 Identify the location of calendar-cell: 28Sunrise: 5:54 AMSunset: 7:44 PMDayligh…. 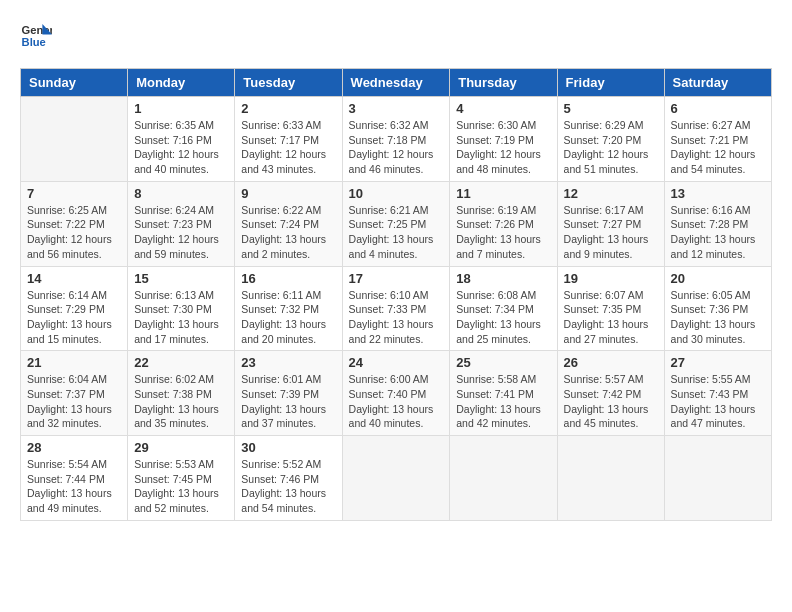
(74, 478).